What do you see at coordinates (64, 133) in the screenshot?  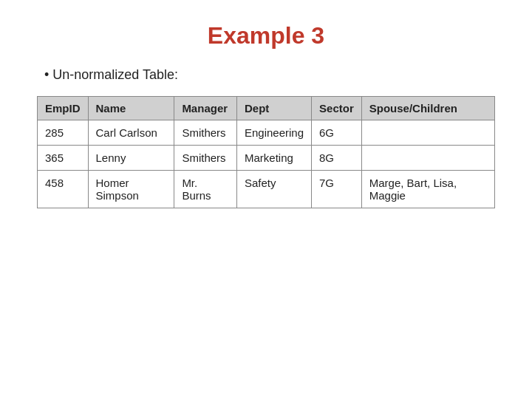 I see `cell-empid: 285` at bounding box center [64, 133].